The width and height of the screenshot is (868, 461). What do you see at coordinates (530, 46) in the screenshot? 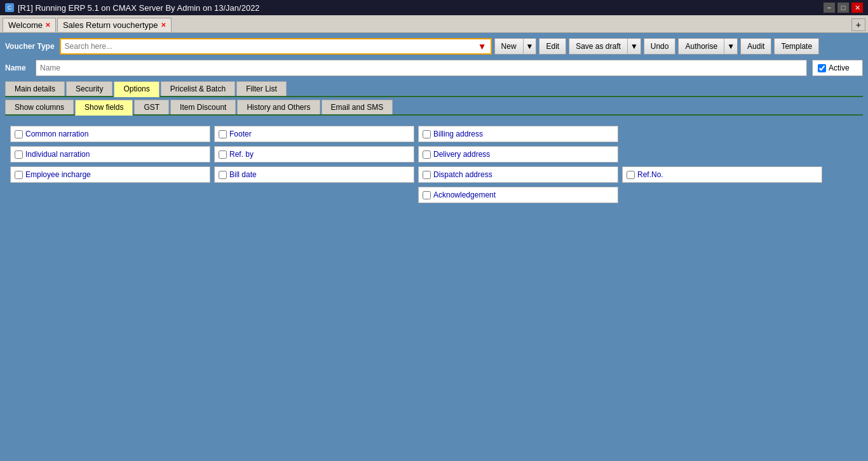
I see `new-dropdown-button: ▼` at bounding box center [530, 46].